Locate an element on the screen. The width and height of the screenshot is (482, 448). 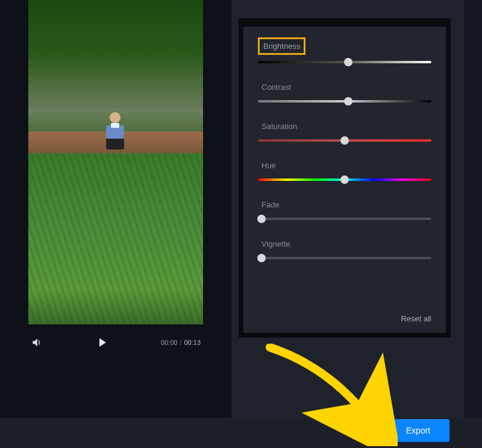
slider-label-fade: Fade is located at coordinates (271, 205).